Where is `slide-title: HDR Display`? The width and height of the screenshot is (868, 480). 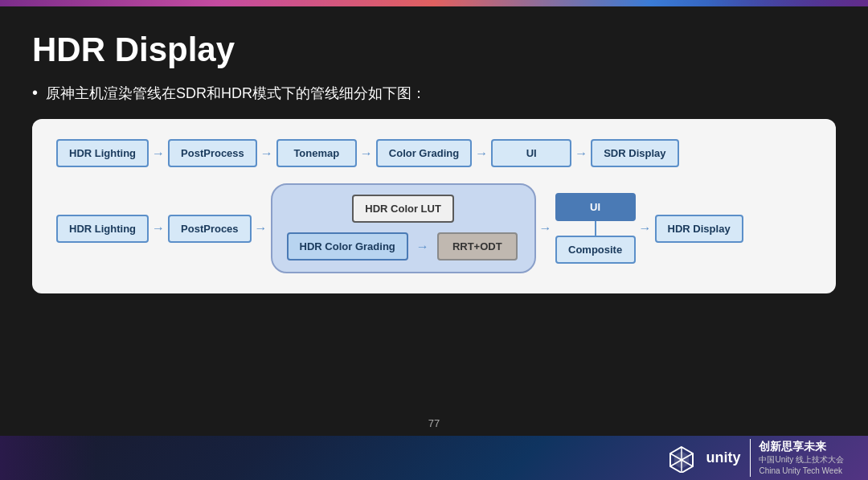
slide-title: HDR Display is located at coordinates (434, 50).